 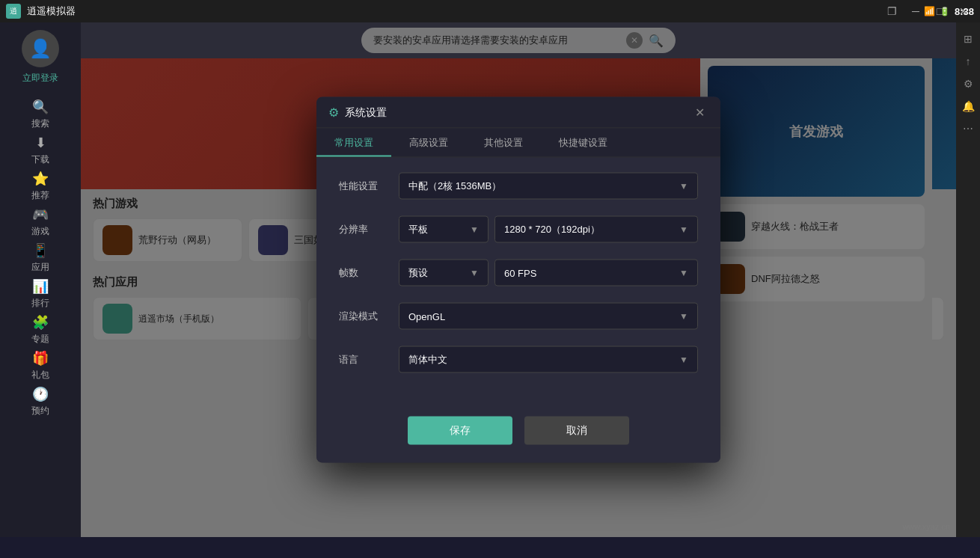 What do you see at coordinates (369, 316) in the screenshot?
I see `render-label: 渲染模式` at bounding box center [369, 316].